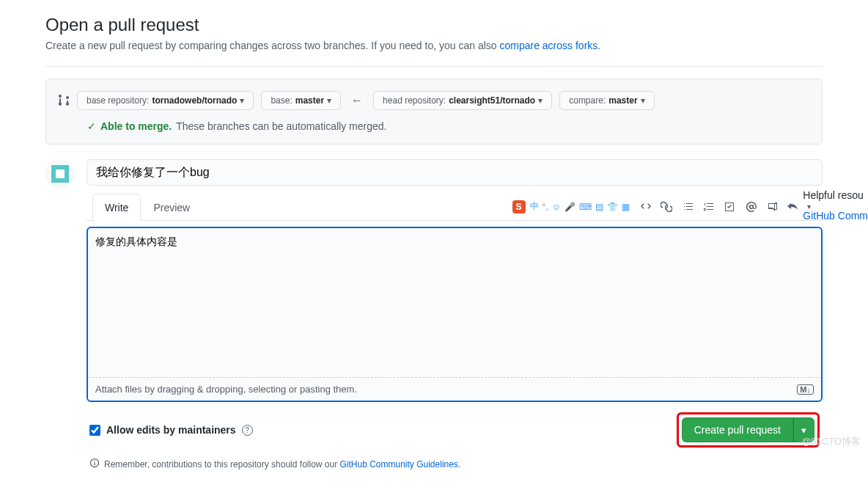  What do you see at coordinates (772, 207) in the screenshot?
I see `cross-reference-icon` at bounding box center [772, 207].